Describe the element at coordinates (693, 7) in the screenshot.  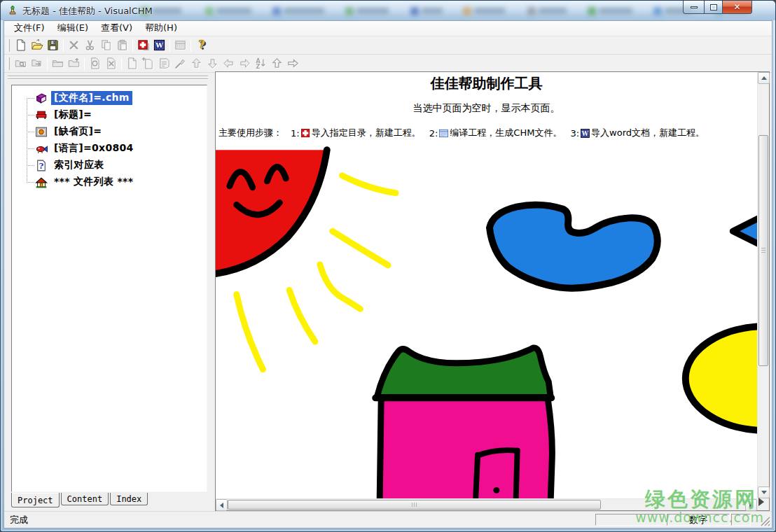
I see `minimize-button` at that location.